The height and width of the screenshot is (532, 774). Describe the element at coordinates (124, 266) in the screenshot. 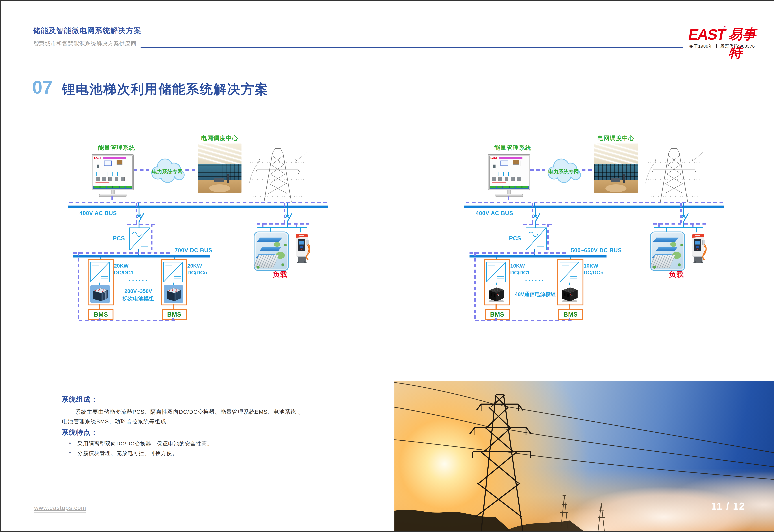

I see `dcdc1-power: 20KW` at that location.